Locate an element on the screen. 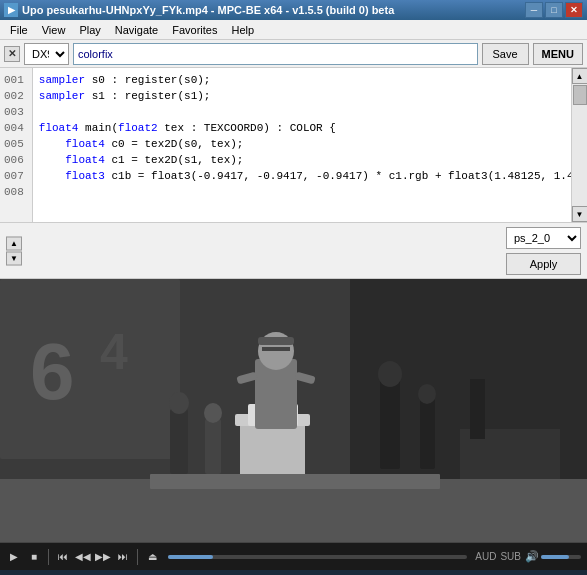  app-icon: ▶ is located at coordinates (11, 10).